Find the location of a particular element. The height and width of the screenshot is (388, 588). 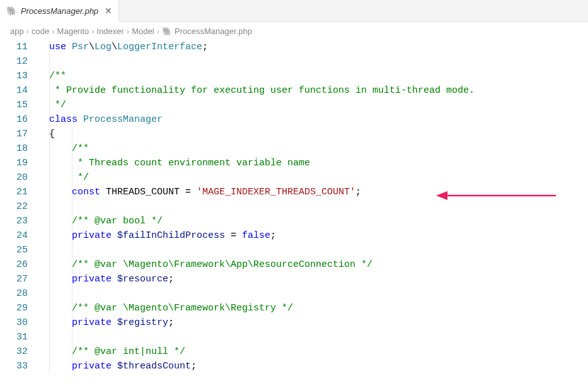

line-number: 13 is located at coordinates (14, 76).